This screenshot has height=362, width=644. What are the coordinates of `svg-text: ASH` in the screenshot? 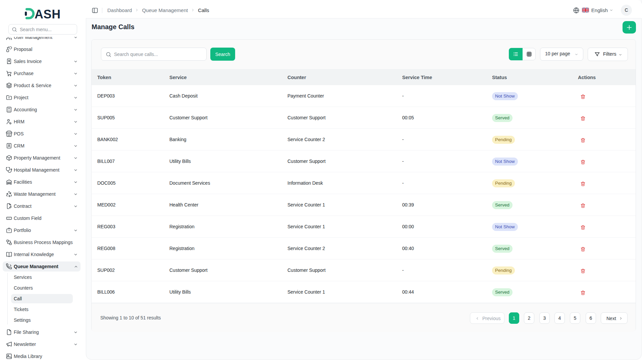 It's located at (48, 14).